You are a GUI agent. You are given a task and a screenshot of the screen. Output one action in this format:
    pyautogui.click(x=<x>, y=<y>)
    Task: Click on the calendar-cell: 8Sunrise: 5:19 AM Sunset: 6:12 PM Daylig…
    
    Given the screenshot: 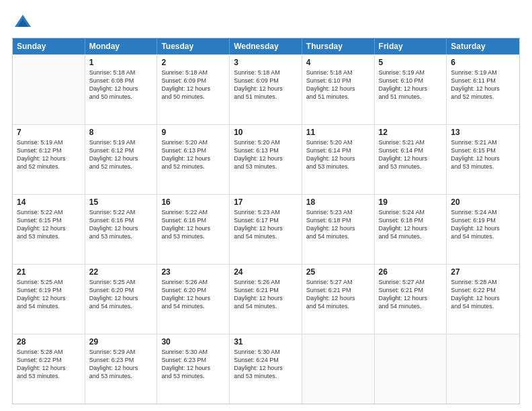 What is the action you would take?
    pyautogui.click(x=122, y=160)
    